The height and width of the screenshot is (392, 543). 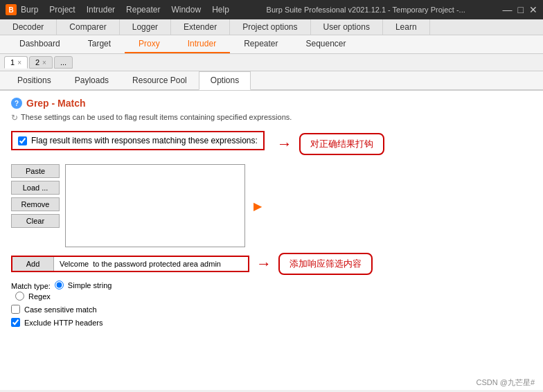 I want to click on annotation-1: 对正确结果打钩, so click(x=342, y=144).